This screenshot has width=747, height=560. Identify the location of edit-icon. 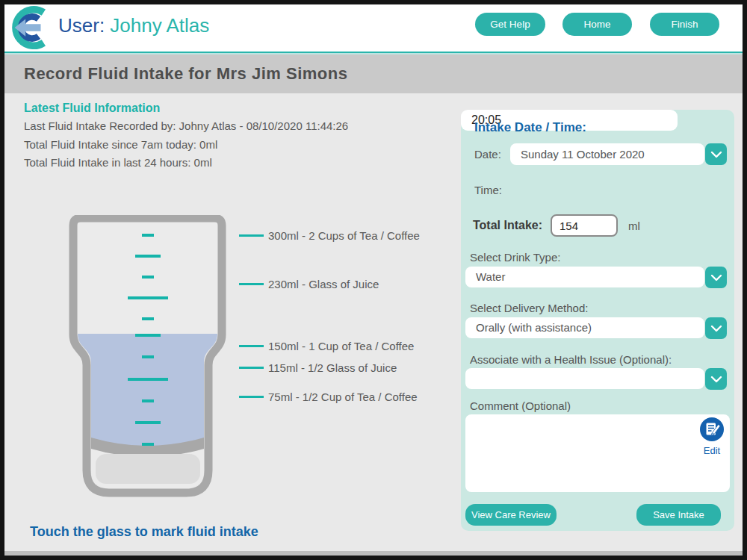
(712, 429).